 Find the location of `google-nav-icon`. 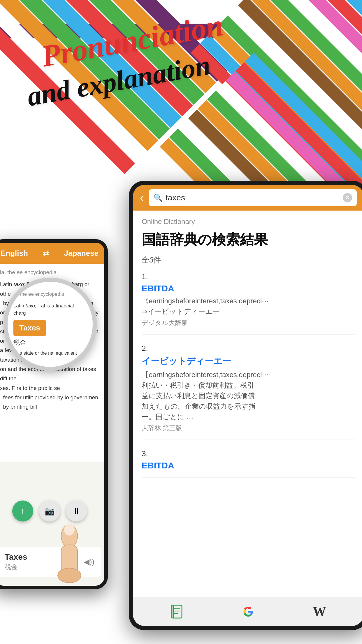

google-nav-icon is located at coordinates (248, 612).